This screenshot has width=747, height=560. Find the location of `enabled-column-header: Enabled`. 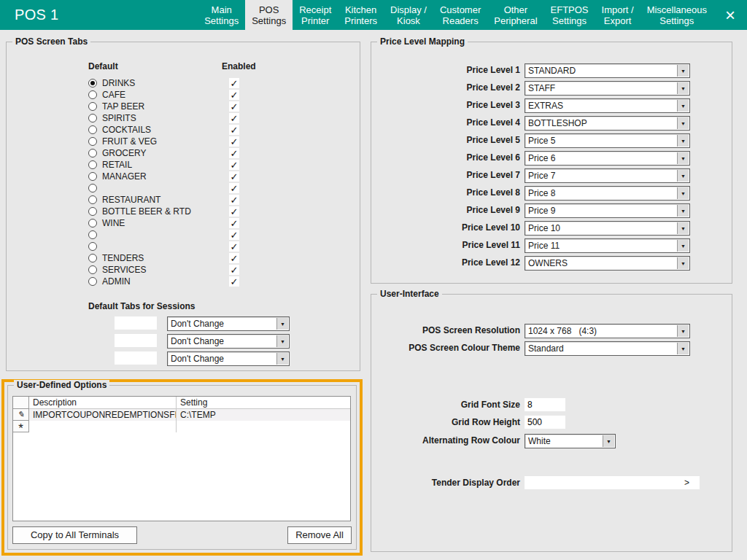

enabled-column-header: Enabled is located at coordinates (239, 66).